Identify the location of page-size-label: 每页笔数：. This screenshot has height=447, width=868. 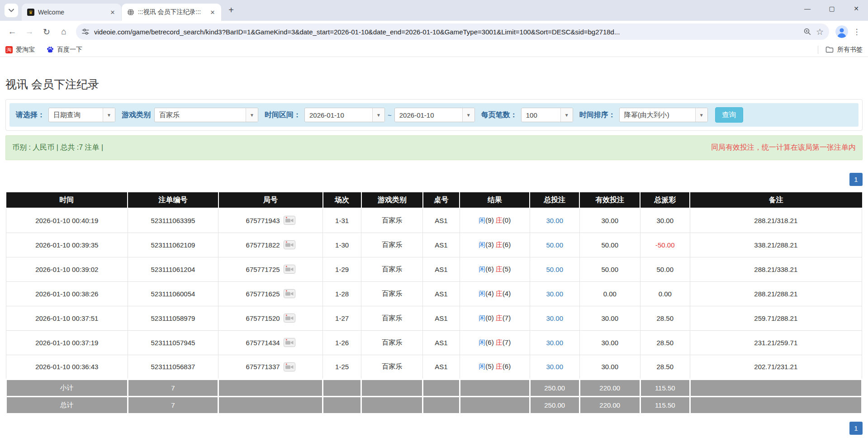
(499, 115).